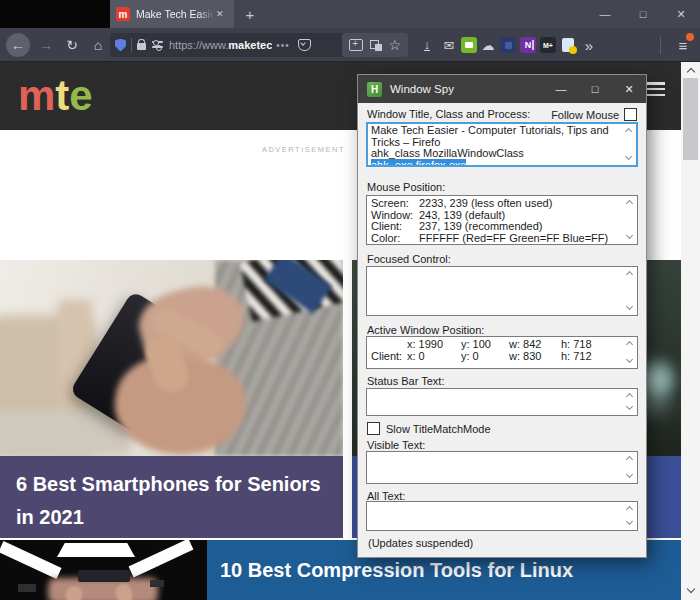  What do you see at coordinates (374, 428) in the screenshot?
I see `slow-titlematch-checkbox` at bounding box center [374, 428].